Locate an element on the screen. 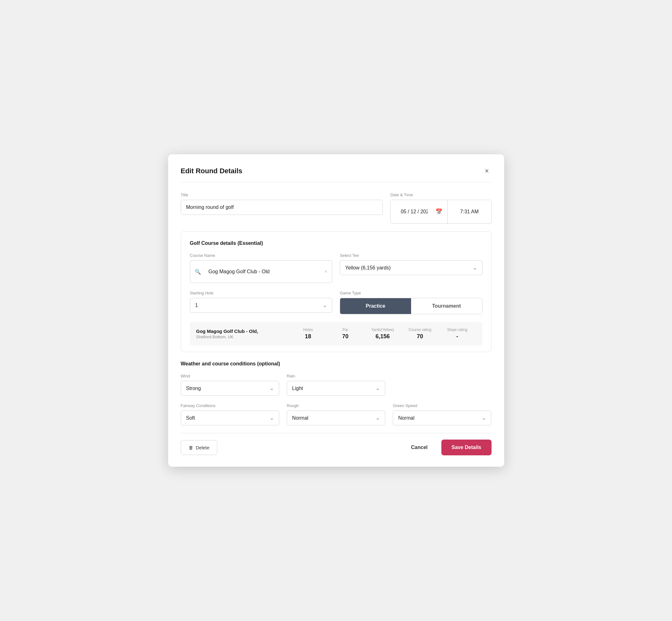 Image resolution: width=672 pixels, height=621 pixels. hole-gametype-row: Starting Hole 1234 5678 910 Game Type Pr… is located at coordinates (336, 302).